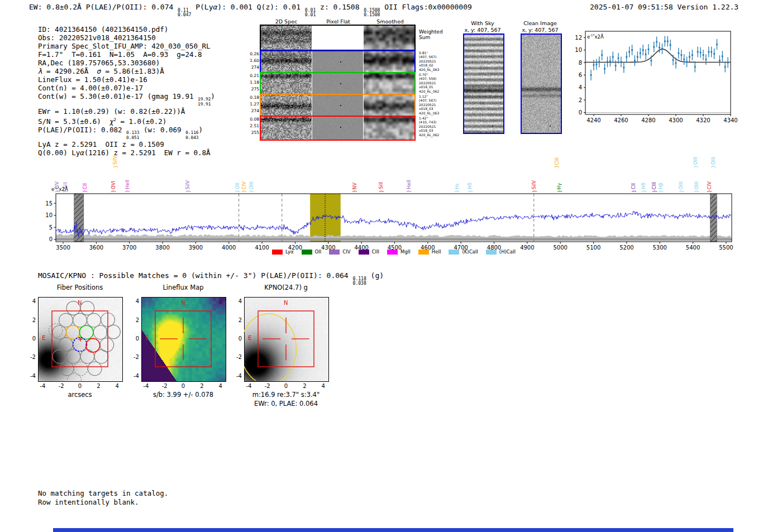  What do you see at coordinates (500, 252) in the screenshot?
I see `legend-item: (H)CaII` at bounding box center [500, 252].